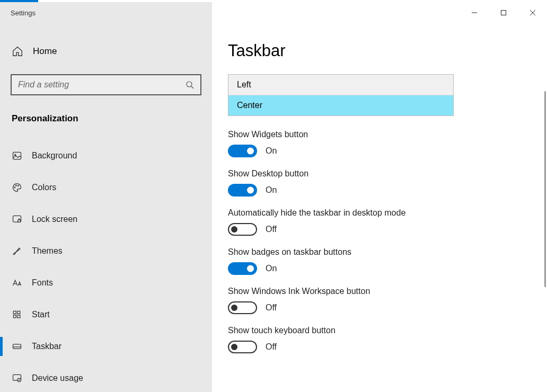 The height and width of the screenshot is (392, 547). What do you see at coordinates (44, 188) in the screenshot?
I see `sidebar-item-label: Colors` at bounding box center [44, 188].